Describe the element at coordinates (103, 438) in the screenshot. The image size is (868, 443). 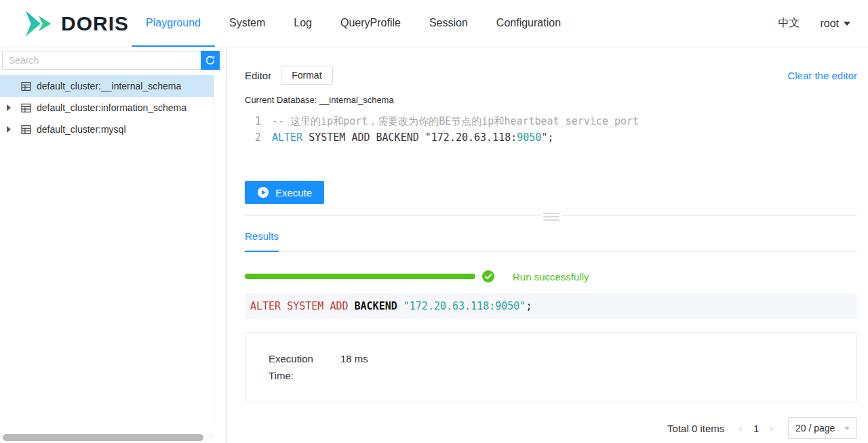
I see `scrollbar-thumb` at that location.